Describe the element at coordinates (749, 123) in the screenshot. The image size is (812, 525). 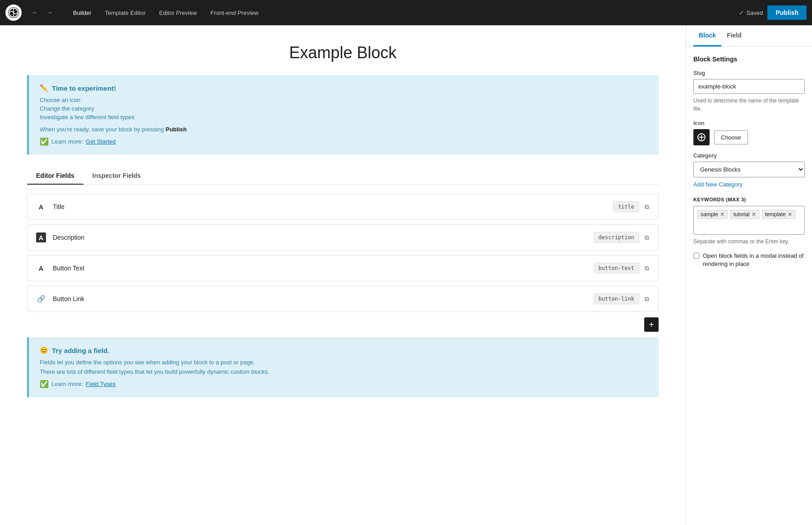
I see `icon-label: Icon` at that location.